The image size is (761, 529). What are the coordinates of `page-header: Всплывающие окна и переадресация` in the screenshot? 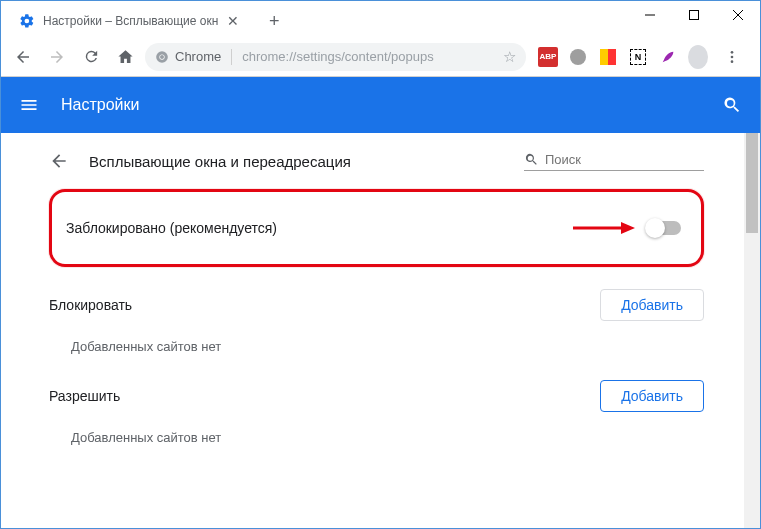 It's located at (376, 161).